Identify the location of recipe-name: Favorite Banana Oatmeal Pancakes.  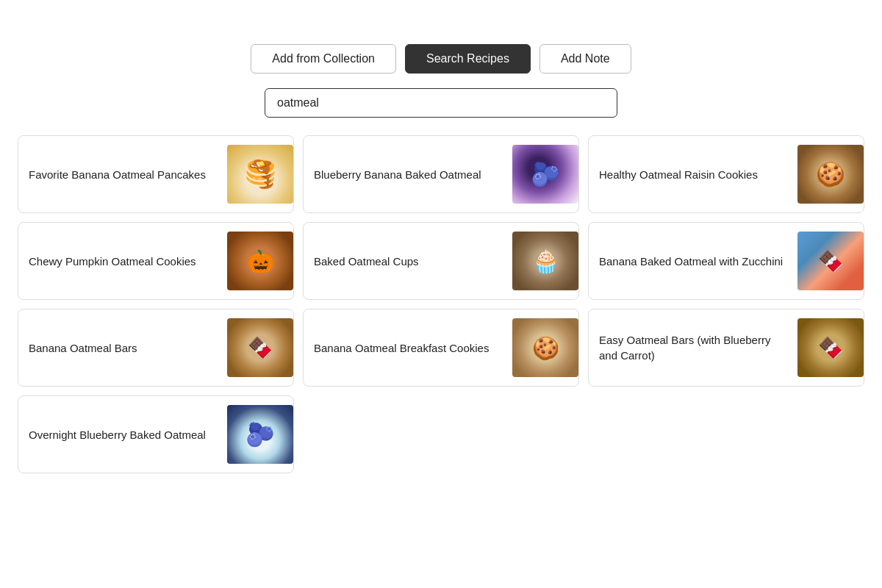
(128, 175).